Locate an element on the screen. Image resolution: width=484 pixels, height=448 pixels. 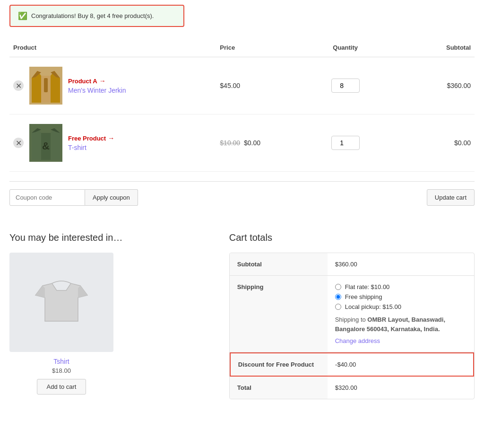
shipping-address: Shipping to OMBR Layout, Banaswadi, Bang… is located at coordinates (401, 325).